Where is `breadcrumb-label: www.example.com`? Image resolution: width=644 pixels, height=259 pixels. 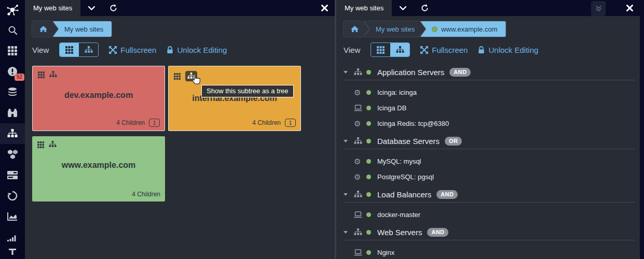
breadcrumb-label: www.example.com is located at coordinates (469, 29).